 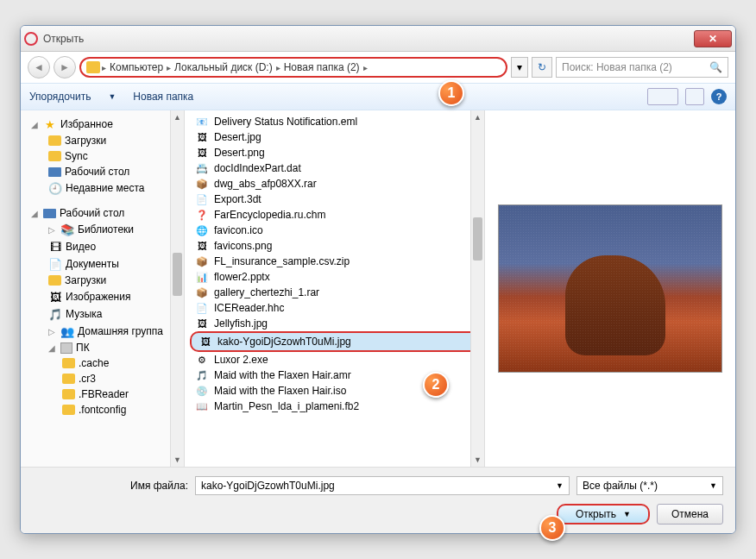 What do you see at coordinates (202, 122) in the screenshot?
I see `file-icon: 📧` at bounding box center [202, 122].